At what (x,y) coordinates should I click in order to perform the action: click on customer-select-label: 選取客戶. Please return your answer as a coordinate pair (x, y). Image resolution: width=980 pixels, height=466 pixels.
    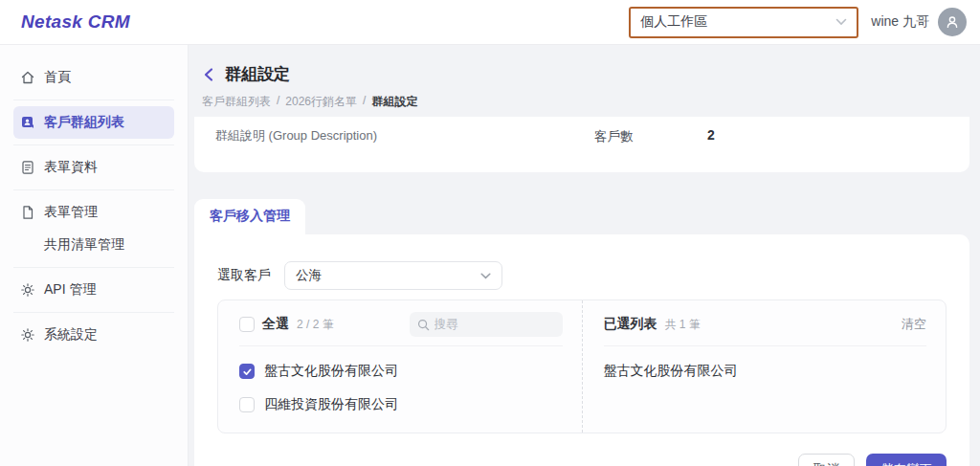
    Looking at the image, I should click on (244, 276).